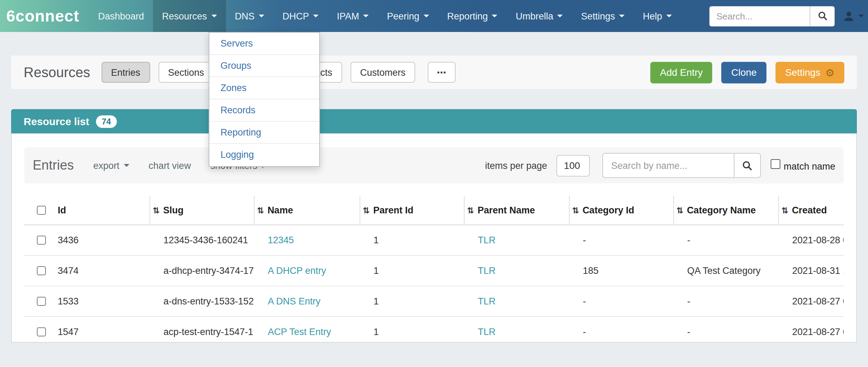  What do you see at coordinates (264, 88) in the screenshot?
I see `menu-item-zones: Zones` at bounding box center [264, 88].